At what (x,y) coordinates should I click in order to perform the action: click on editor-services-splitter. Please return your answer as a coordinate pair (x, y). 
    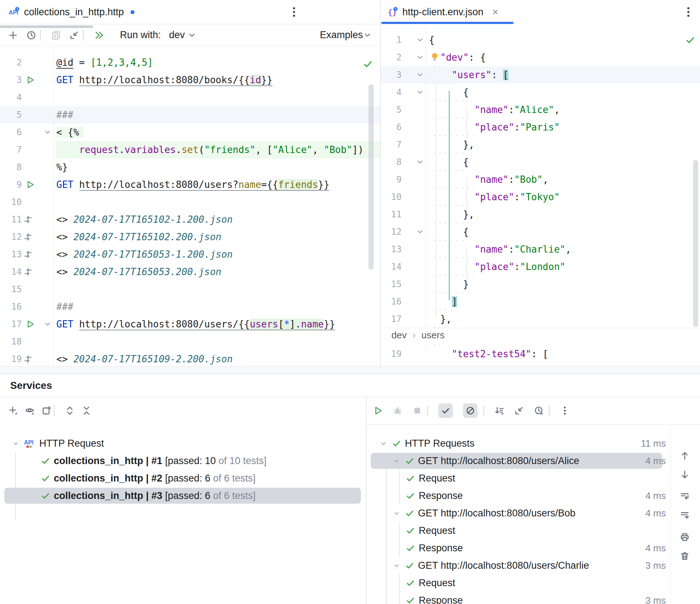
    Looking at the image, I should click on (350, 370).